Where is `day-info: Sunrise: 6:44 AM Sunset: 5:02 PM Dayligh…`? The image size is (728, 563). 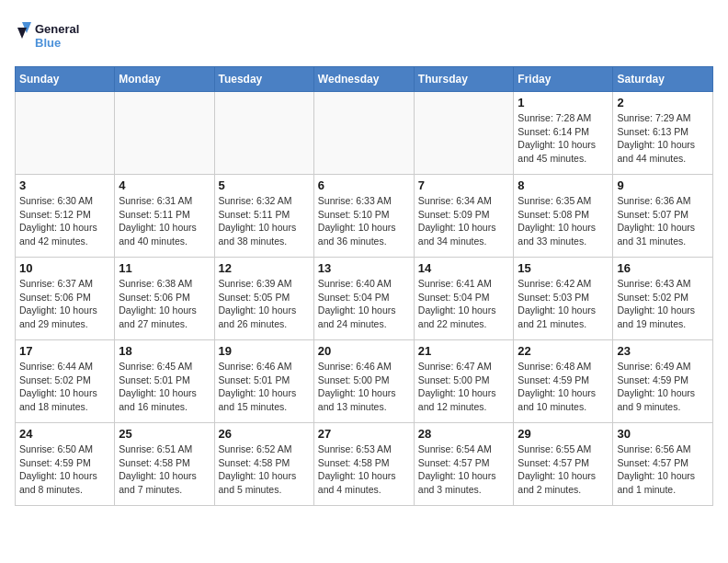 day-info: Sunrise: 6:44 AM Sunset: 5:02 PM Dayligh… is located at coordinates (64, 386).